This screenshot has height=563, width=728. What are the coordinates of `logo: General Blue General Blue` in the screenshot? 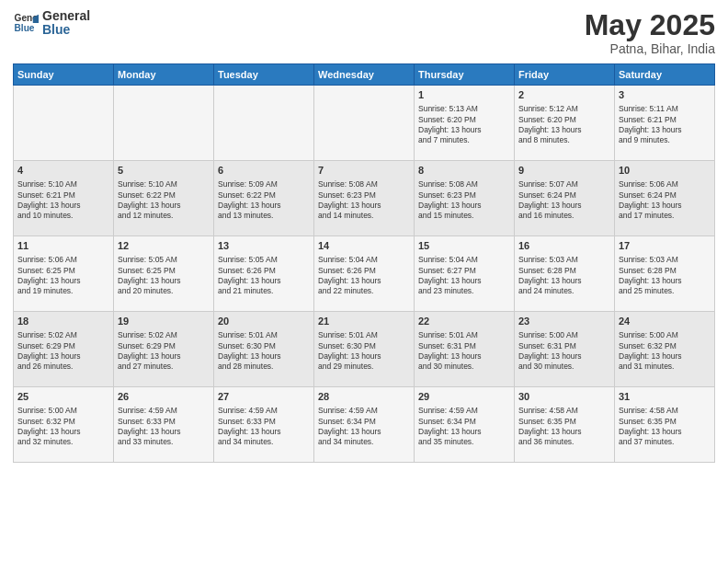 It's located at (51, 24).